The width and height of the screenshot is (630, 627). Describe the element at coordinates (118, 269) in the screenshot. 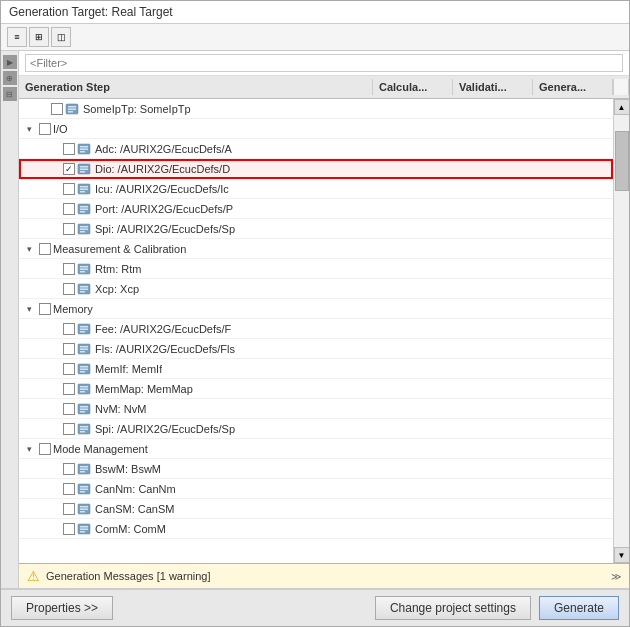

I see `tree-label: Rtm` at that location.